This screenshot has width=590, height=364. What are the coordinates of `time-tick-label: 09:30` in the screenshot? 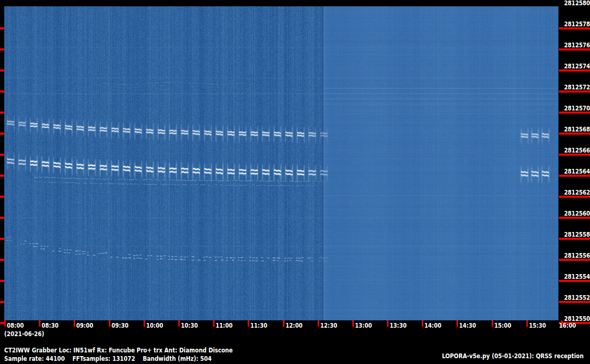 It's located at (120, 325).